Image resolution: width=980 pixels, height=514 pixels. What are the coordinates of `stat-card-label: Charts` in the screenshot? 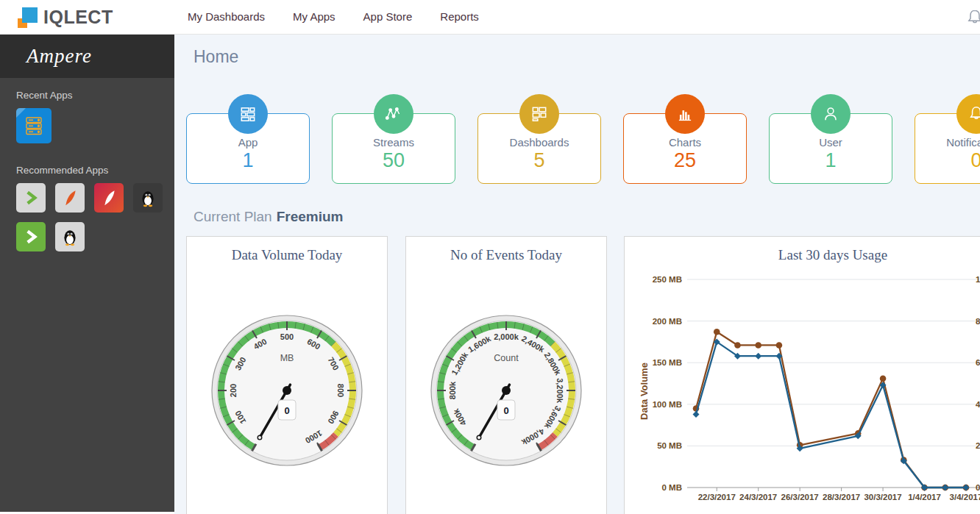 It's located at (685, 143).